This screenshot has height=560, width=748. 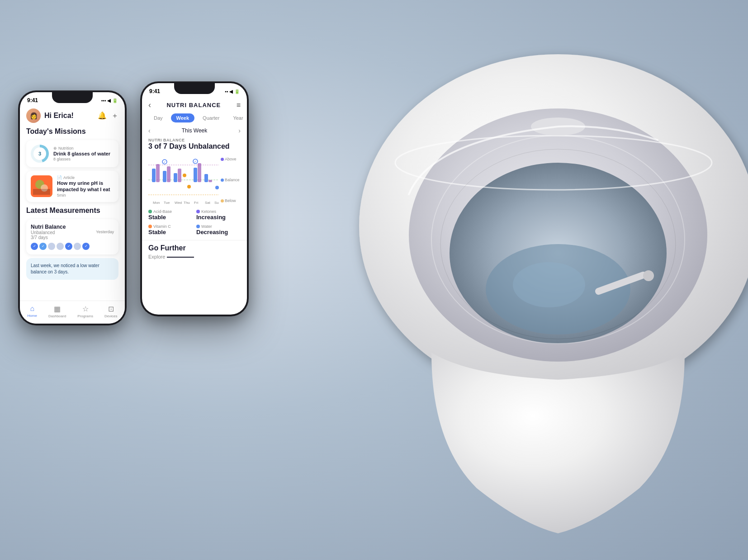 I want to click on nav-home: ⌂ Home, so click(x=33, y=311).